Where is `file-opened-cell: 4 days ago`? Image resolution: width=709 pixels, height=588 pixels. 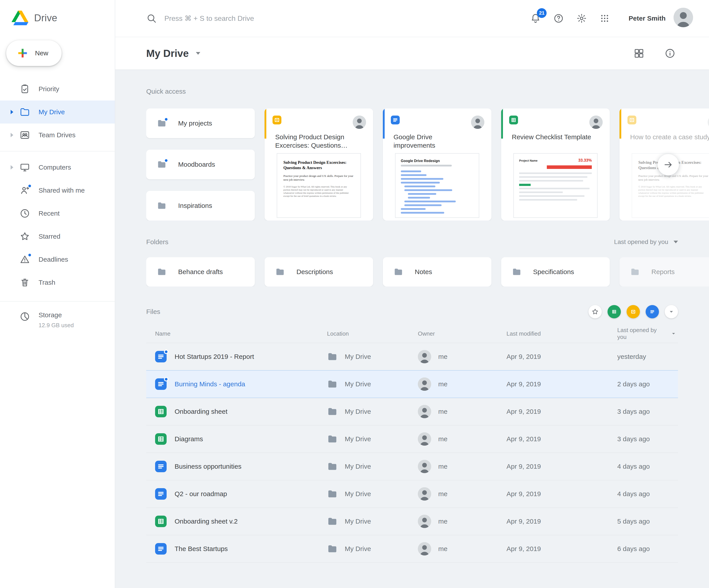 file-opened-cell: 4 days ago is located at coordinates (648, 467).